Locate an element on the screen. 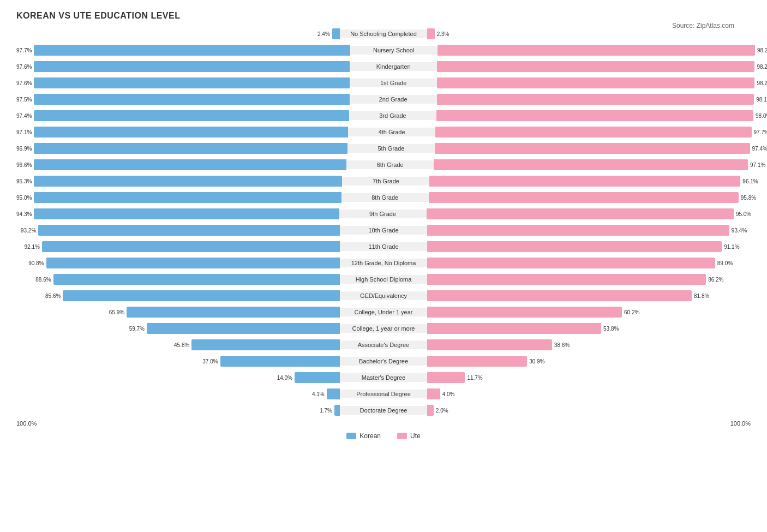 The height and width of the screenshot is (532, 767). row-label: 11th Grade is located at coordinates (384, 247).